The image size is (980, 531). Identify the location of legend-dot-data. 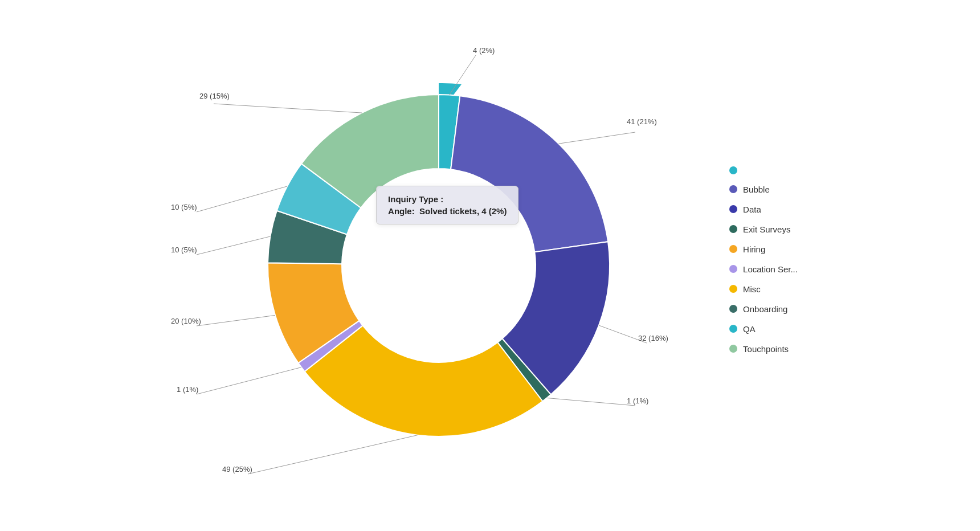
(733, 209).